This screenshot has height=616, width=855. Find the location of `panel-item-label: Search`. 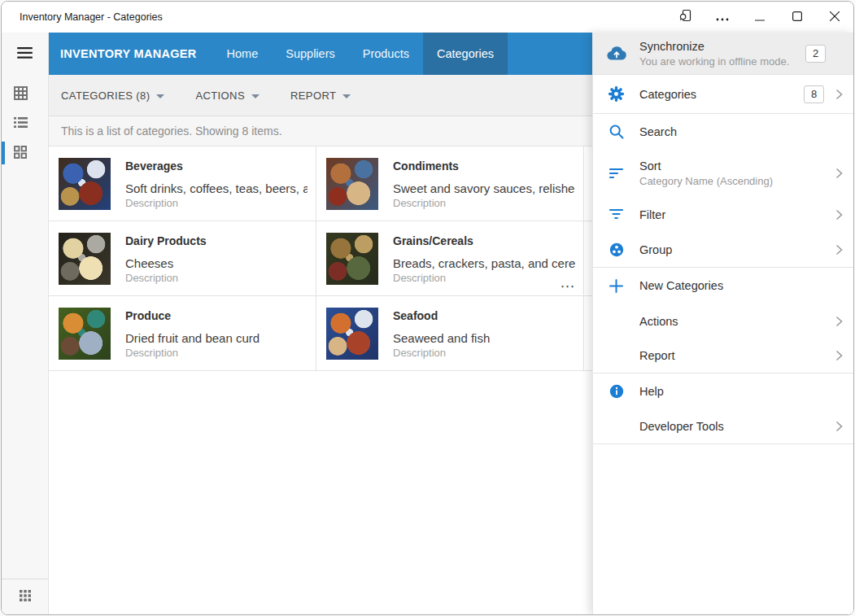

panel-item-label: Search is located at coordinates (741, 132).